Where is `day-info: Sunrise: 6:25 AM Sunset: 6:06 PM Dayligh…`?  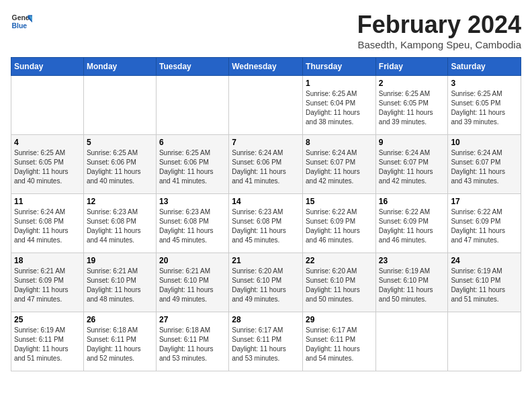 day-info: Sunrise: 6:25 AM Sunset: 6:06 PM Dayligh… is located at coordinates (192, 167).